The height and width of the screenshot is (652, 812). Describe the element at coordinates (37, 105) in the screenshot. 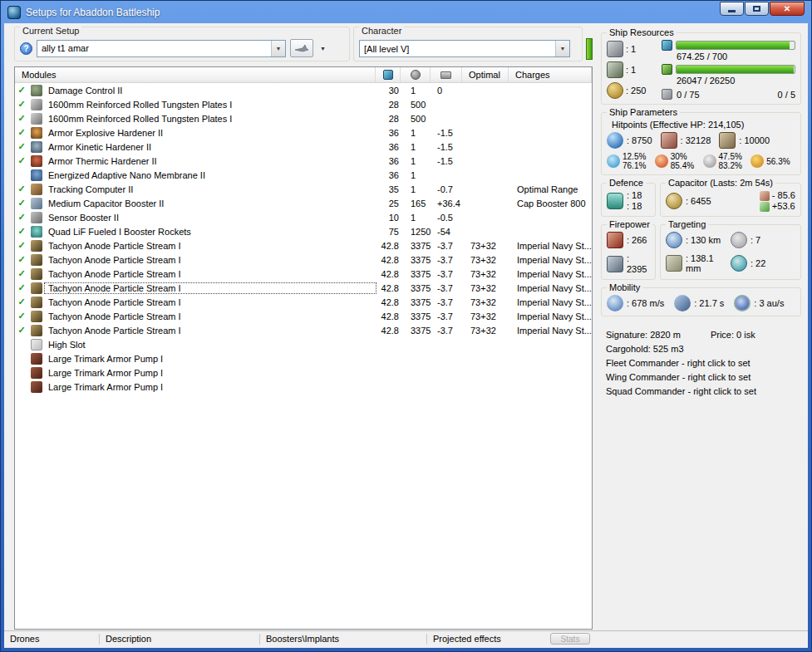

I see `armor-plate-icon` at that location.